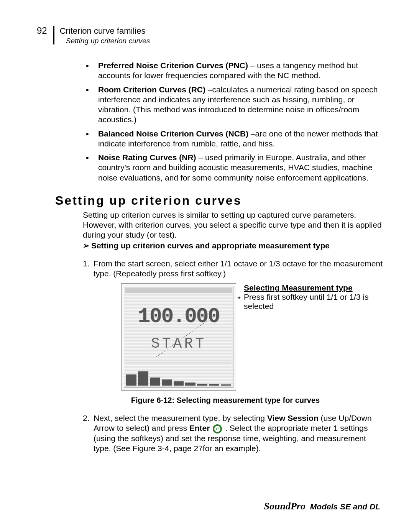 The height and width of the screenshot is (532, 414). What do you see at coordinates (210, 36) in the screenshot?
I see `page-header: 92 Criterion curve families Setting up c…` at bounding box center [210, 36].